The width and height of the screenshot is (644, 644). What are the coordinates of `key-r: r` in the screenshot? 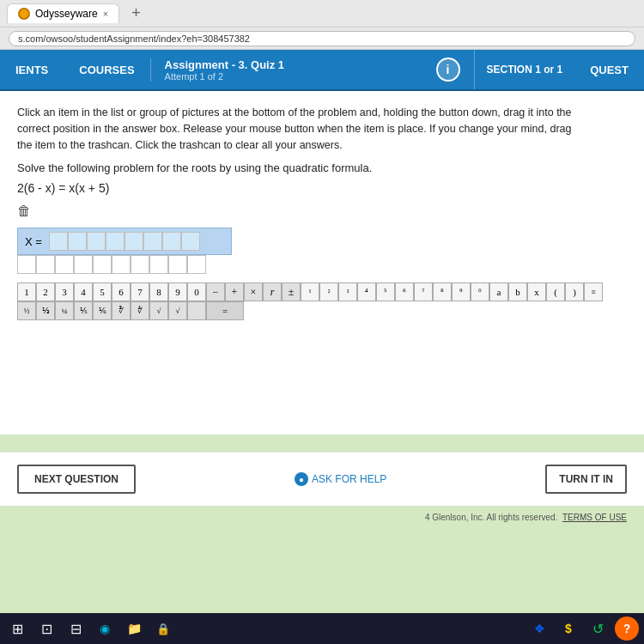 It's located at (272, 292).